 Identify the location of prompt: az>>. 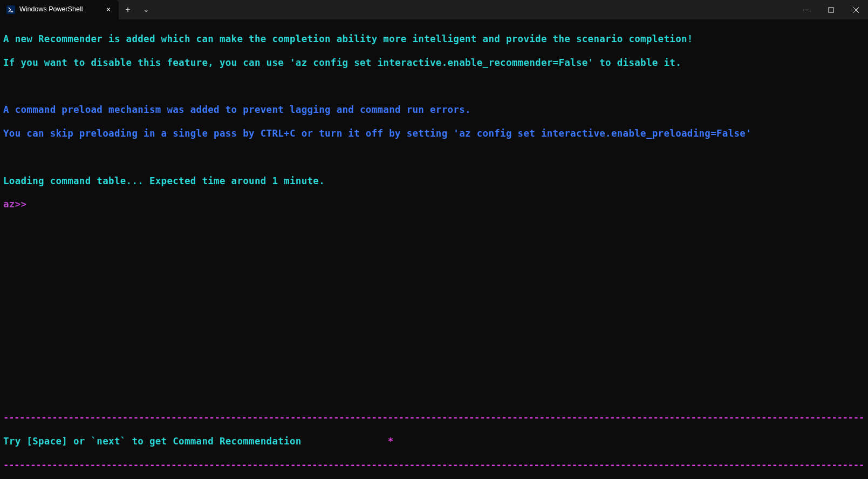
(434, 205).